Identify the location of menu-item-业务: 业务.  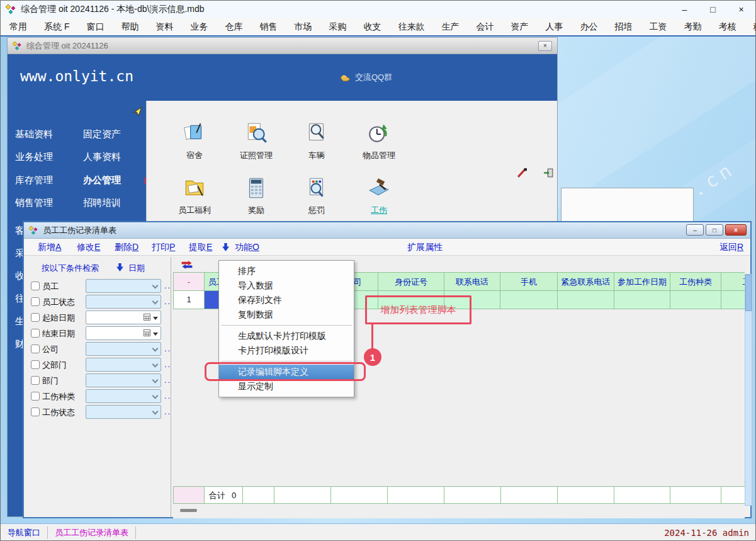
(199, 27).